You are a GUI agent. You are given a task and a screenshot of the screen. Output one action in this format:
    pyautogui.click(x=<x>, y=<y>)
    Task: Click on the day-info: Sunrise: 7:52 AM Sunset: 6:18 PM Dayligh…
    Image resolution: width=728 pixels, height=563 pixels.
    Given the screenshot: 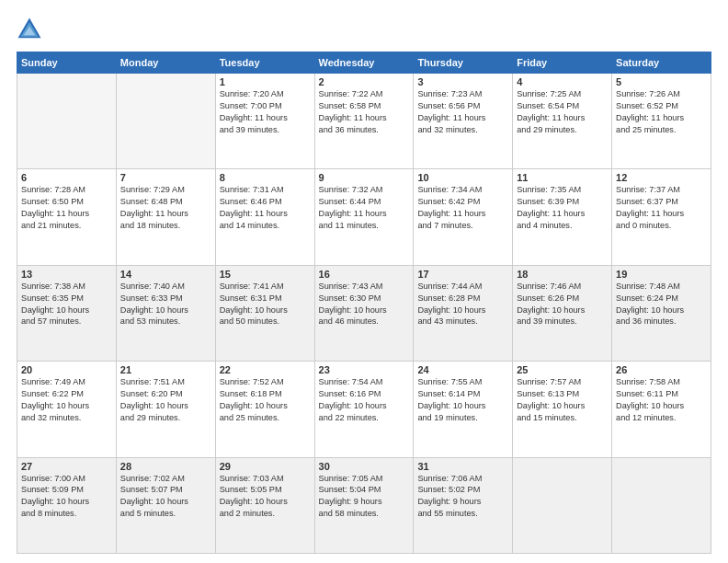 What is the action you would take?
    pyautogui.click(x=265, y=400)
    